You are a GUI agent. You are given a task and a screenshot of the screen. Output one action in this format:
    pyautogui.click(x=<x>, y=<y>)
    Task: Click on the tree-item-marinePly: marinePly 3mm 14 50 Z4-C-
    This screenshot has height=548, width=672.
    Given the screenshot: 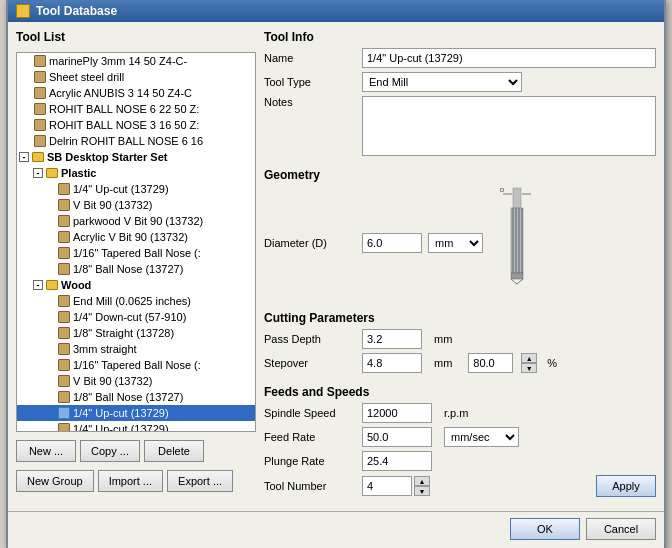 What is the action you would take?
    pyautogui.click(x=136, y=61)
    